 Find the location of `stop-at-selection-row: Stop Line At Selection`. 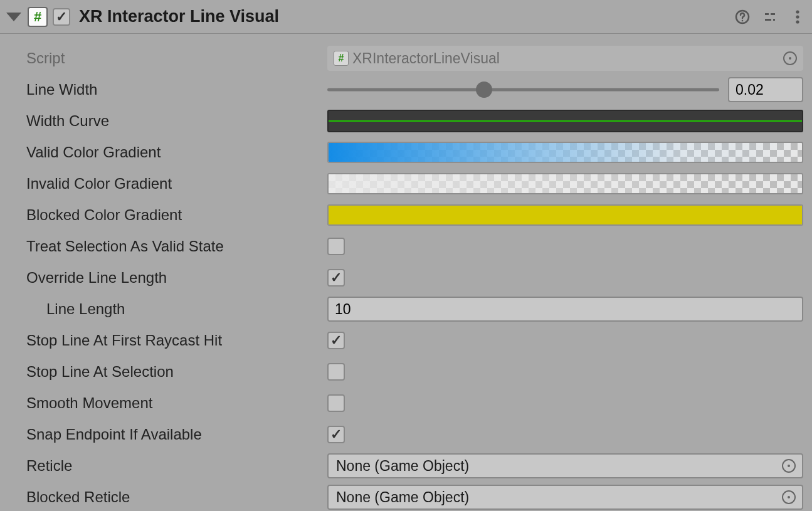

stop-at-selection-row: Stop Line At Selection is located at coordinates (406, 372).